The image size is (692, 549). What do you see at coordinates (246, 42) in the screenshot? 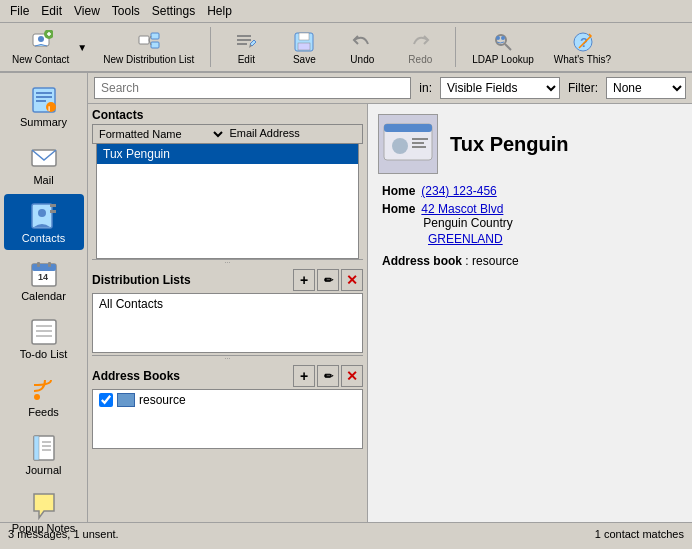
I see `edit-icon` at bounding box center [246, 42].